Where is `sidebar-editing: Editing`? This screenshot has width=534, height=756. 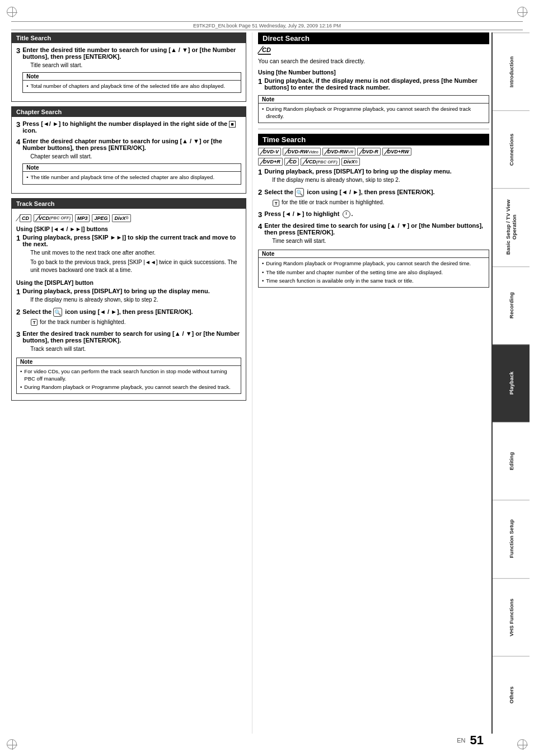 sidebar-editing: Editing is located at coordinates (511, 461).